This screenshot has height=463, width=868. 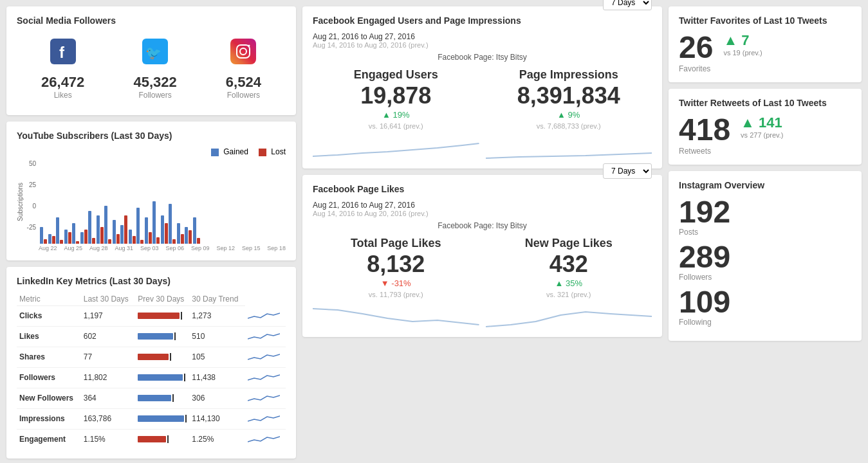 I want to click on twitter-fav-delta-val: ▲ 7, so click(x=743, y=41).